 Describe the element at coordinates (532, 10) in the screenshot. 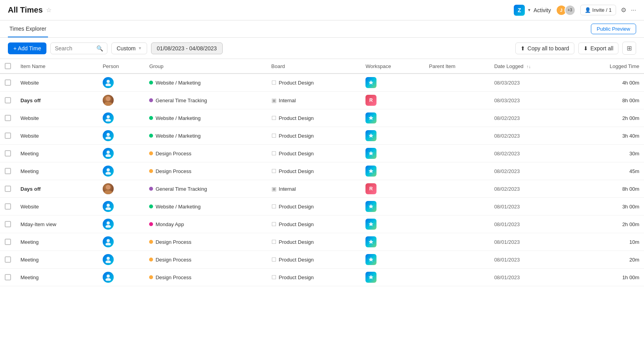

I see `activity-button: Z ▼ Activity` at that location.